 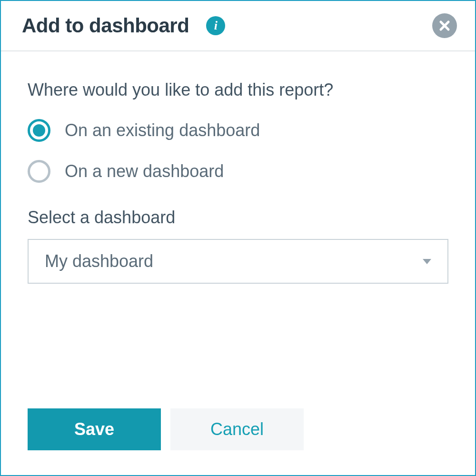 What do you see at coordinates (234, 261) in the screenshot?
I see `select-value: My dashboard` at bounding box center [234, 261].